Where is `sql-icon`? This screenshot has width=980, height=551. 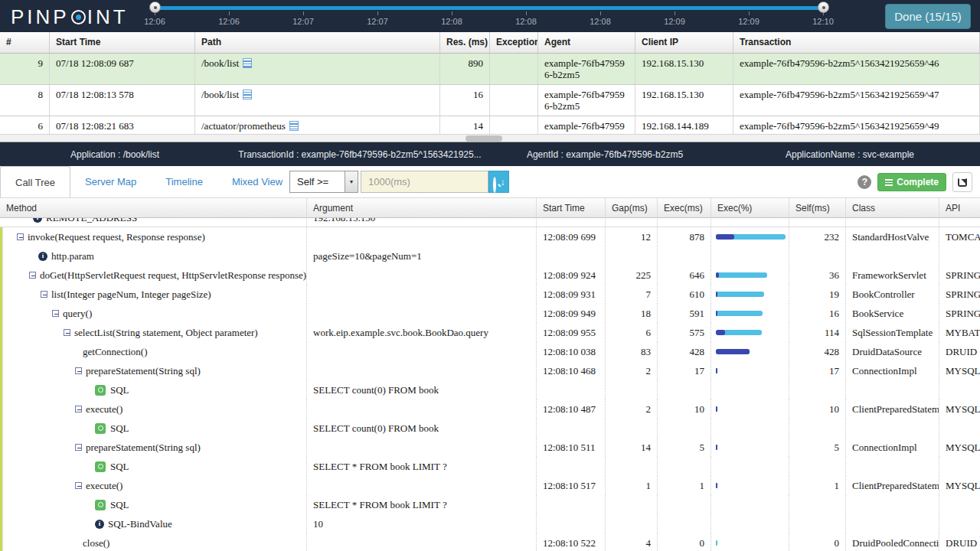 sql-icon is located at coordinates (100, 467).